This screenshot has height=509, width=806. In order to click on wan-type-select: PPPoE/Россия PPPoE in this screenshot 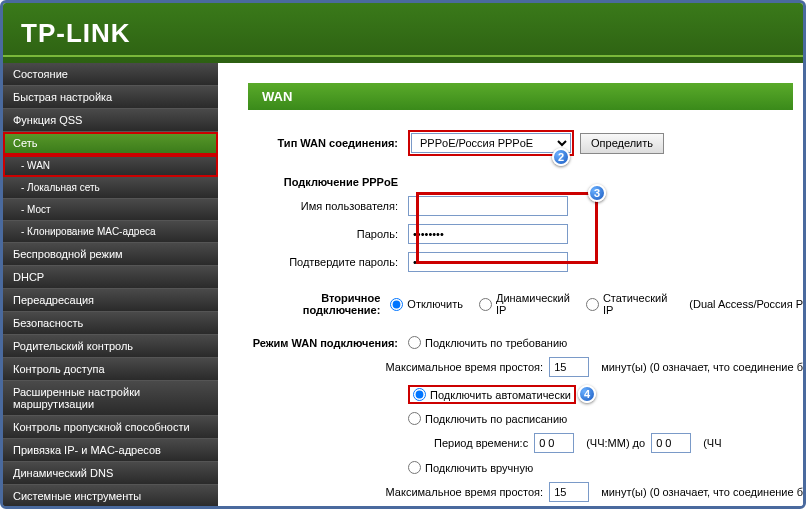, I will do `click(491, 143)`.